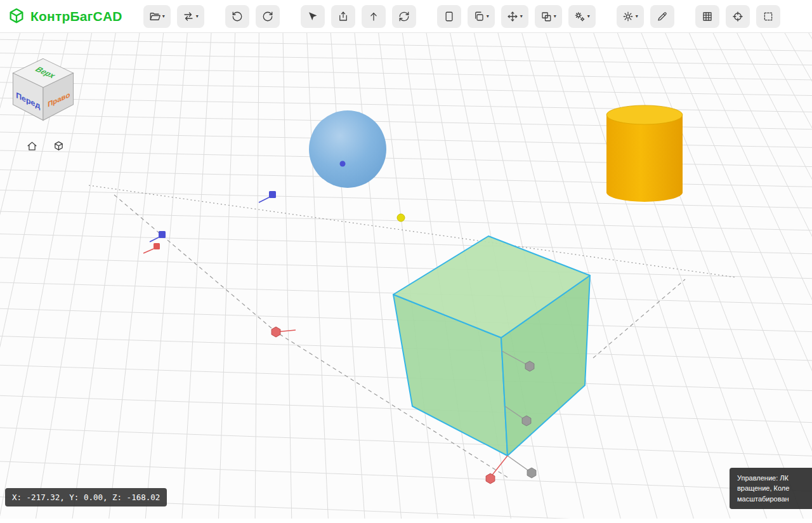 The image size is (812, 523). I want to click on toolbar-group-history, so click(252, 17).